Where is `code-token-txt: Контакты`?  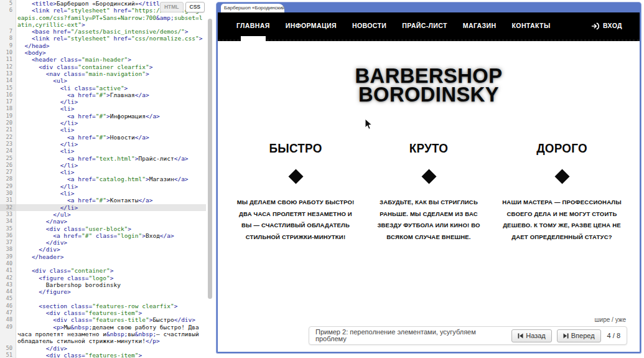 code-token-txt: Контакты is located at coordinates (124, 200).